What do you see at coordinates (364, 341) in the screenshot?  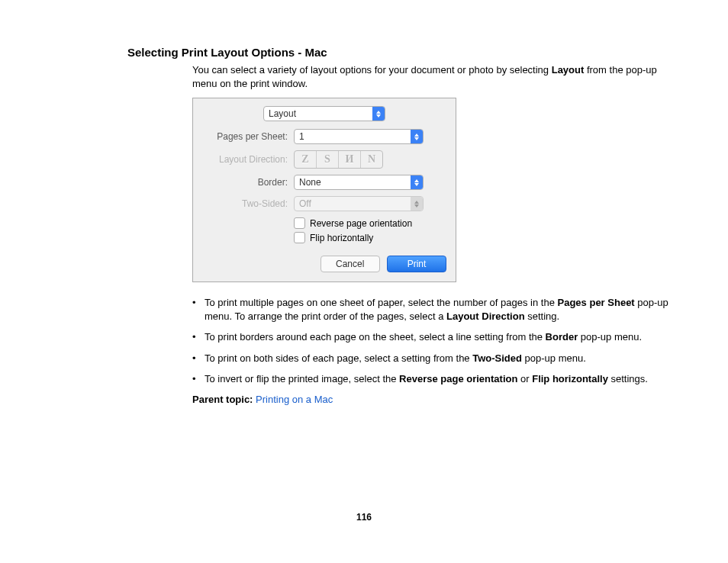 I see `bullet-list: •To print multiple pages on one sheet of…` at bounding box center [364, 341].